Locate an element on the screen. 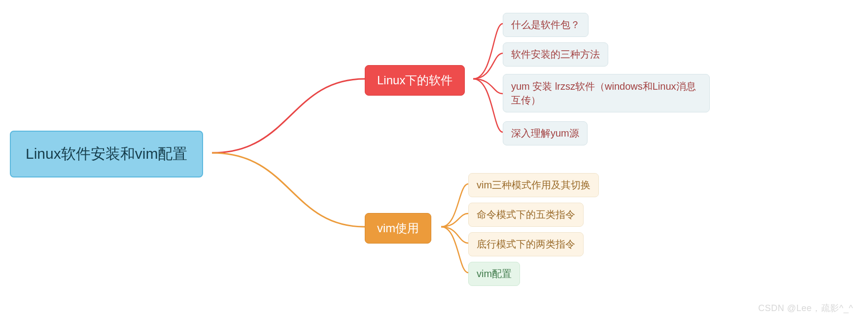  leaf-command-mode-cmds: 命令模式下的五类指令 is located at coordinates (526, 215).